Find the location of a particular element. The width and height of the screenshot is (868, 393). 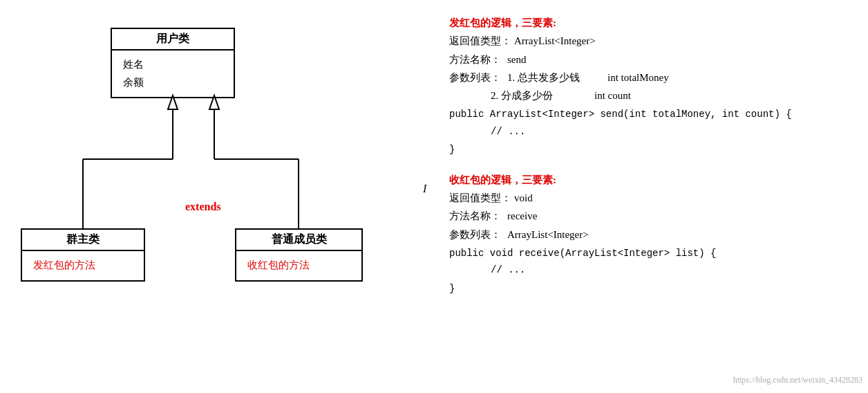

member-class-box: 普通成员类 收红包的方法 is located at coordinates (299, 255).